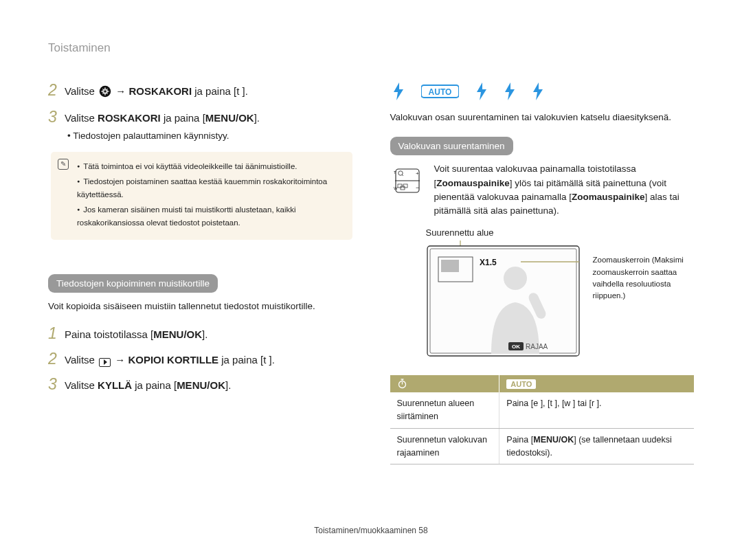  Describe the element at coordinates (201, 117) in the screenshot. I see `step-3: 3 Valitse ROSKAKORI ja paina [MENU/OK].` at that location.